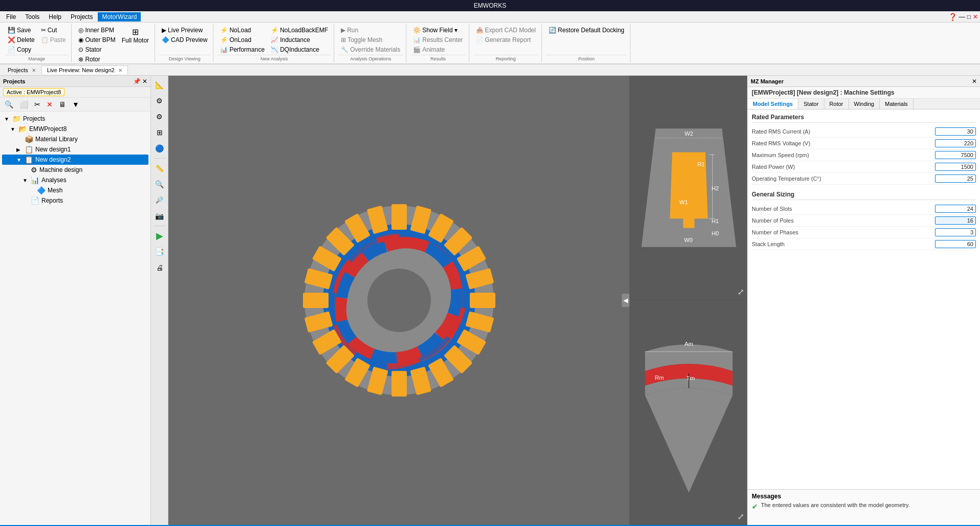 The width and height of the screenshot is (980, 526). Describe the element at coordinates (864, 209) in the screenshot. I see `param-row-slots: Number of Slots` at that location.